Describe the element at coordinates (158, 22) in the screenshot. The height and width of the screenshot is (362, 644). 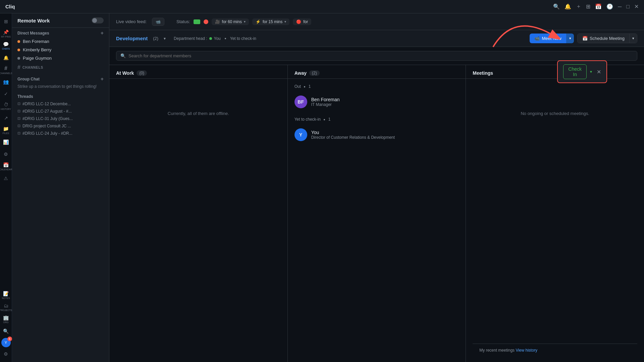
I see `video-feed-button: 📹` at that location.